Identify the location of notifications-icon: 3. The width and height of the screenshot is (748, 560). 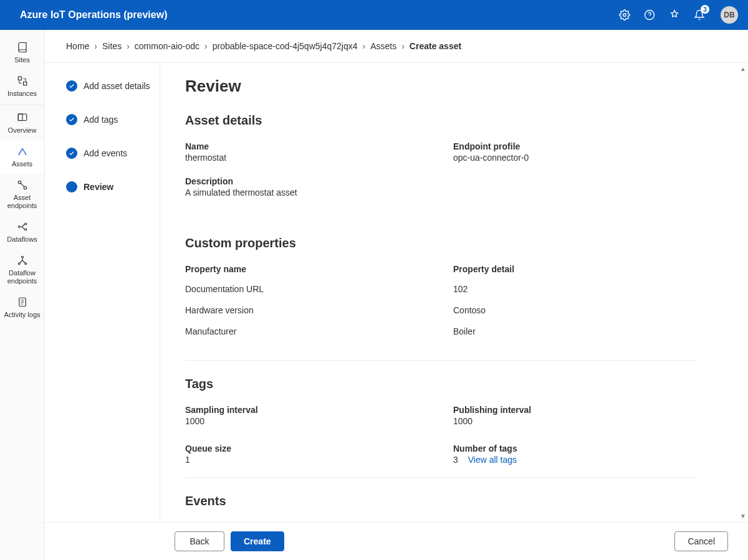
(699, 15).